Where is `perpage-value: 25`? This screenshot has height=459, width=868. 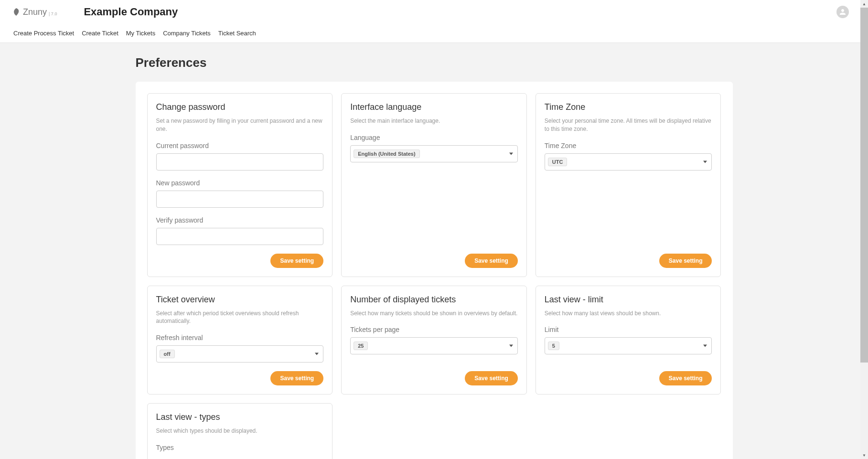
perpage-value: 25 is located at coordinates (361, 346).